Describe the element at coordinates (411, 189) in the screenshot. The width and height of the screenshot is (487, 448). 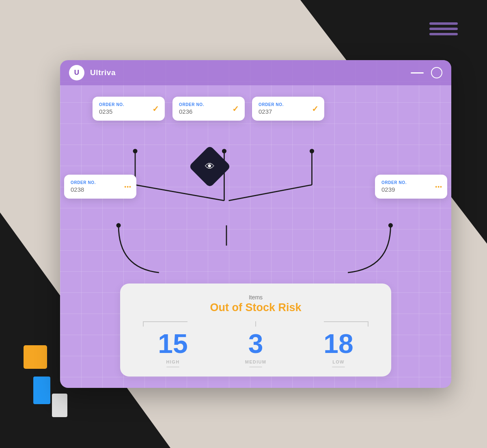
I see `order-number: 0239` at that location.